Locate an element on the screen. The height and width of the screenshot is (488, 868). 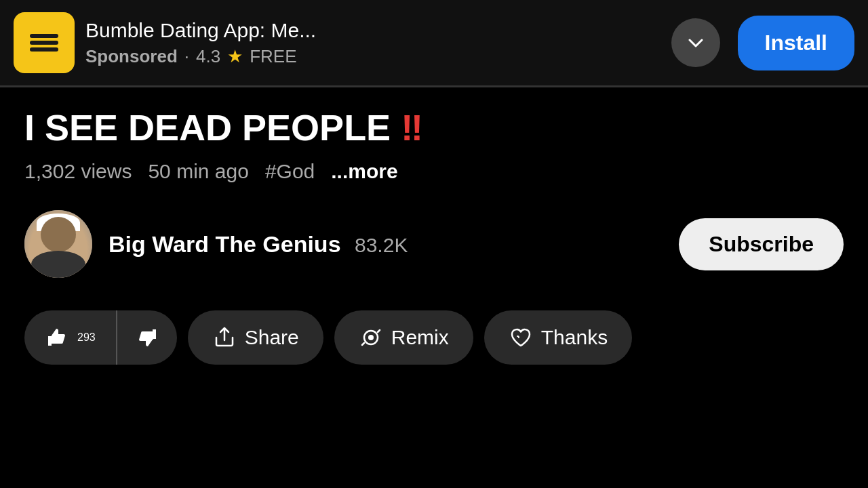
thanks-button: Thanks is located at coordinates (558, 338).